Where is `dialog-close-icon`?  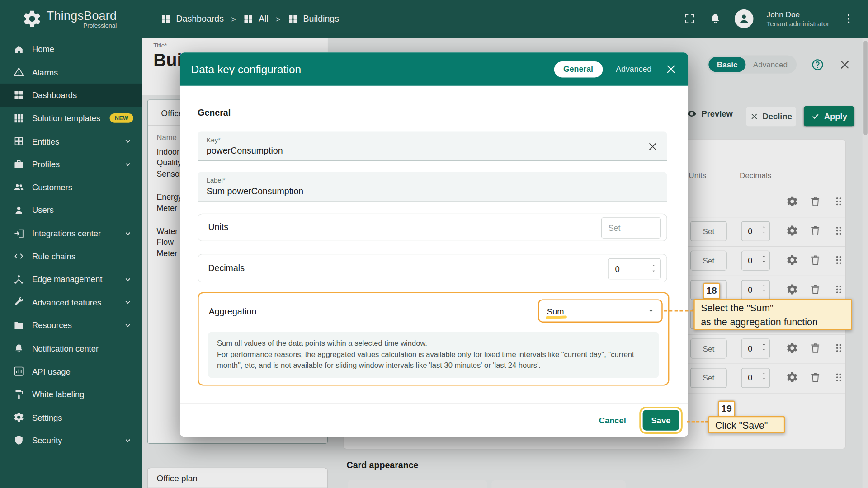 dialog-close-icon is located at coordinates (671, 70).